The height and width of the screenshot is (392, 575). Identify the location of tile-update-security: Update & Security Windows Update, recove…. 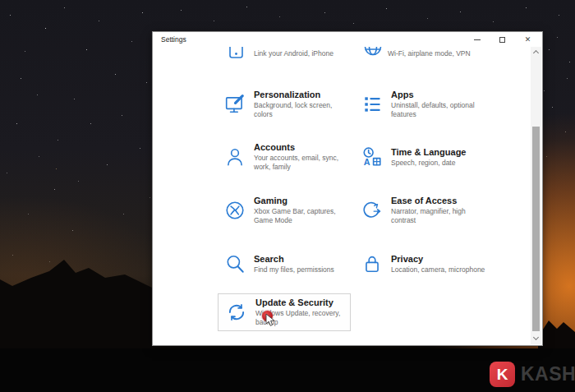
(284, 312).